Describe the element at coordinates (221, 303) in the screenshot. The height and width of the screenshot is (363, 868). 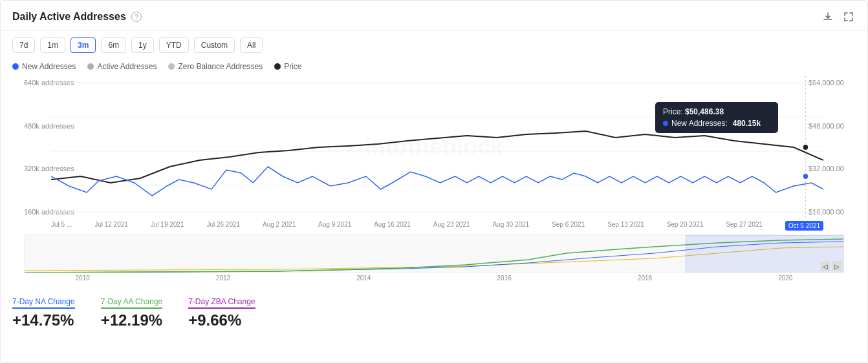
I see `zba-change-label: 7-Day ZBA Change` at that location.